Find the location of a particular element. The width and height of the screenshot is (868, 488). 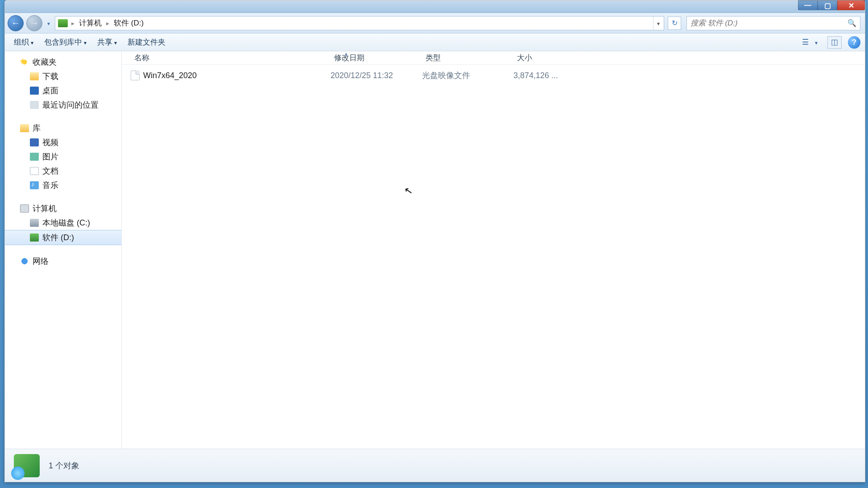

refresh-icon: ↻ is located at coordinates (674, 23).